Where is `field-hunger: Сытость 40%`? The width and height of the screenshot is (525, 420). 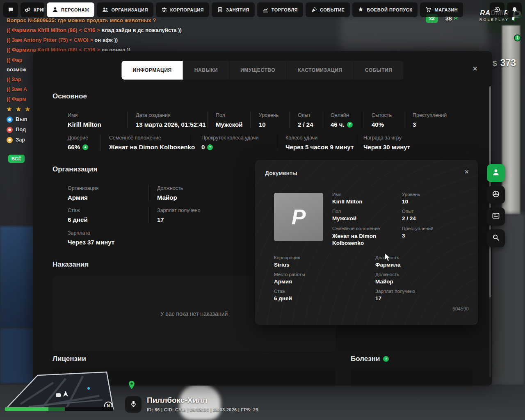 field-hunger: Сытость 40% is located at coordinates (383, 120).